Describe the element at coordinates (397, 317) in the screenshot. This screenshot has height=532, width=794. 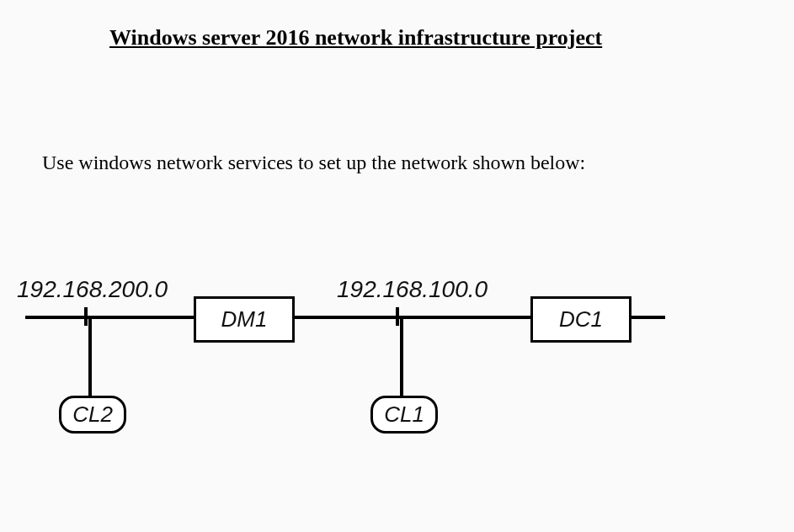
I see `right-bus-tick` at that location.